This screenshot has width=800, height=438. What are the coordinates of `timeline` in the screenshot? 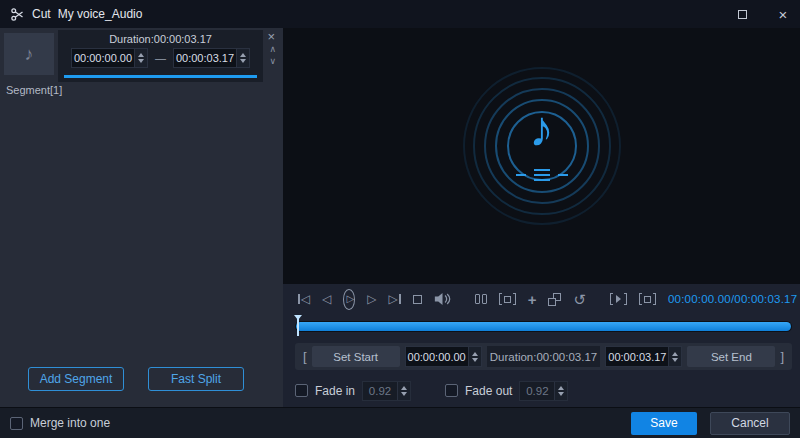 It's located at (542, 326).